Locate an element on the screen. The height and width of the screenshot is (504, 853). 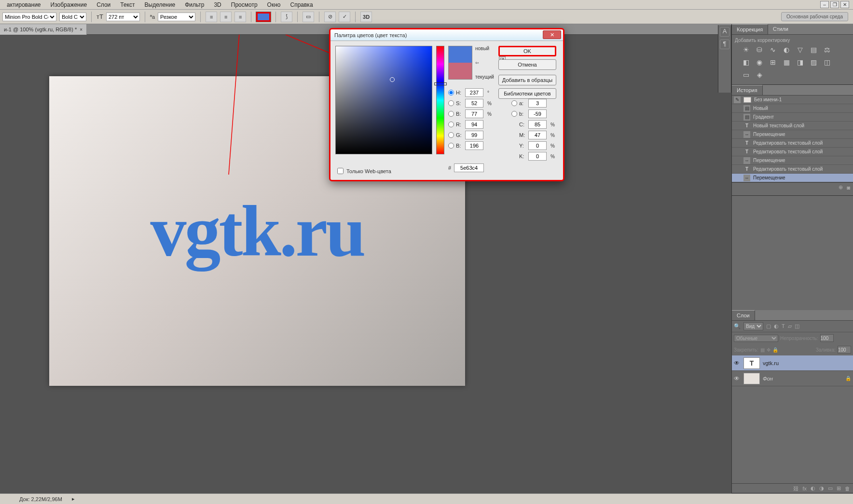
layer-name: vgtk.ru is located at coordinates (771, 363).